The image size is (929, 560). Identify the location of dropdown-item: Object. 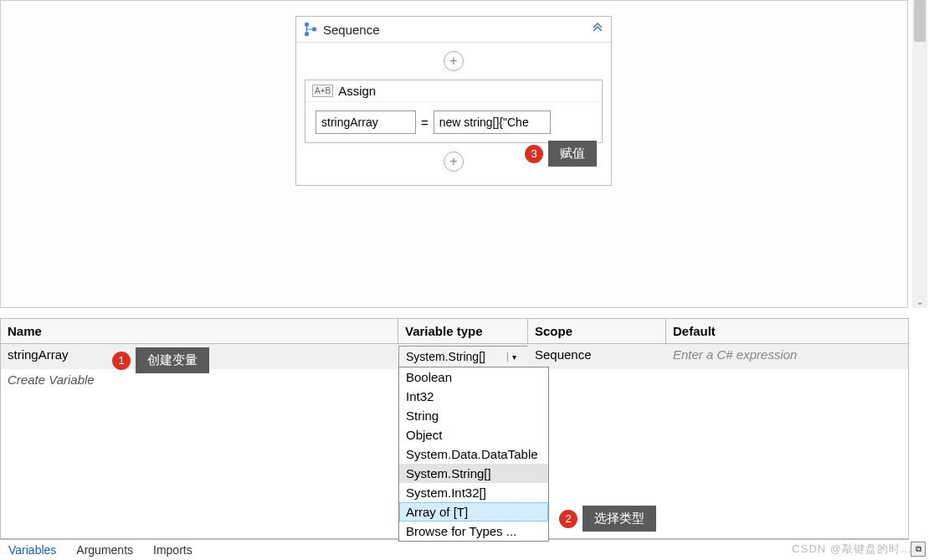
(474, 435).